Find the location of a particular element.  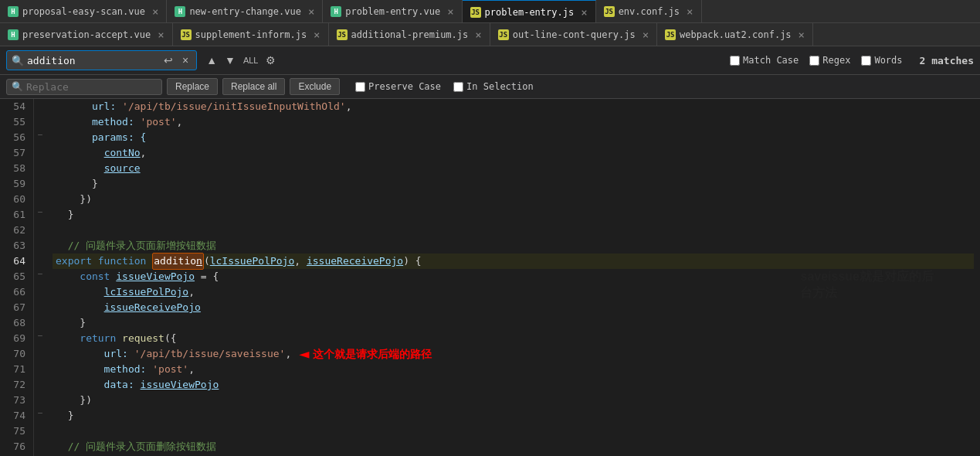

tab-preservation-accept: H preservation-accept.vue × is located at coordinates (86, 35).